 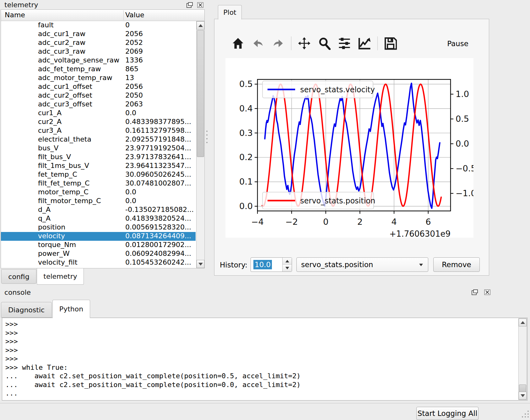 I want to click on row-value: 30.07481002807..., so click(x=158, y=183).